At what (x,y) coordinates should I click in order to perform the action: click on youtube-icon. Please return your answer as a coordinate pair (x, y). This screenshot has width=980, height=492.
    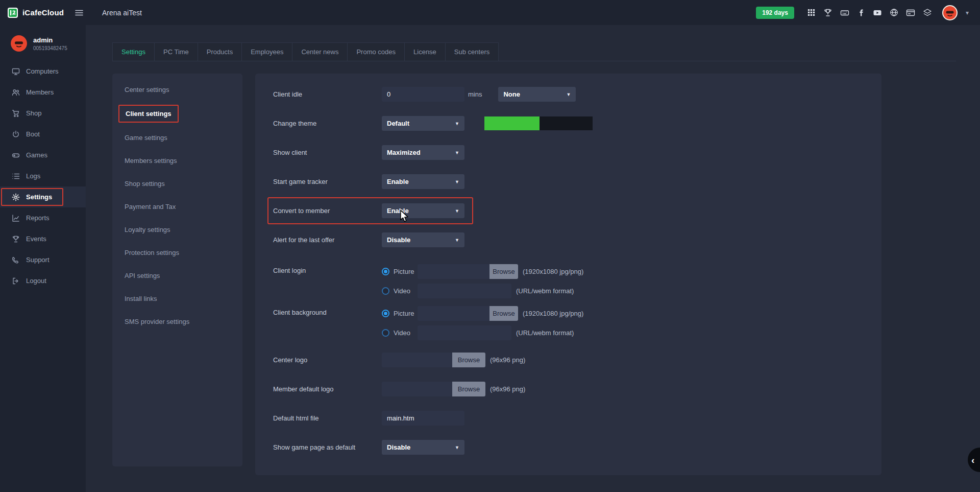
    Looking at the image, I should click on (877, 13).